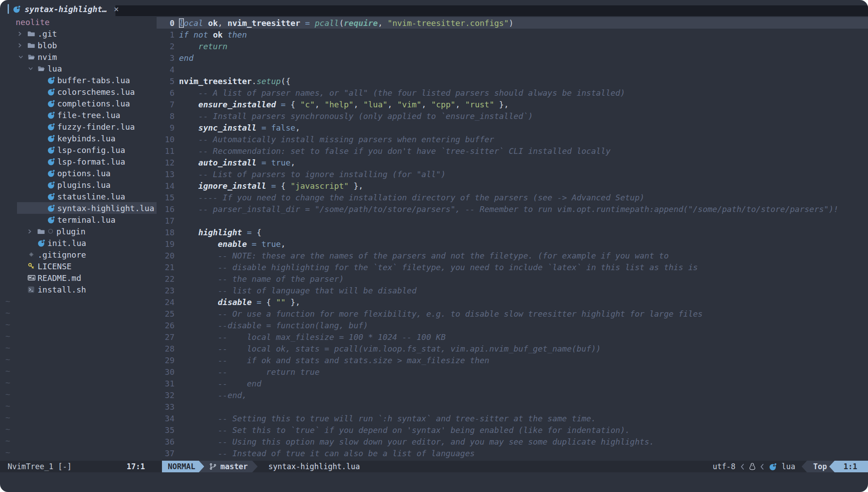 The width and height of the screenshot is (868, 492). I want to click on tree-item-nvim: nvim, so click(78, 57).